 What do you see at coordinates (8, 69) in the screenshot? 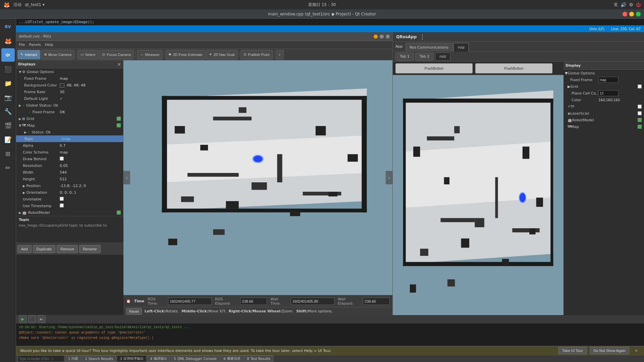
I see `sidebar-icon-terminal: ⬛` at bounding box center [8, 69].